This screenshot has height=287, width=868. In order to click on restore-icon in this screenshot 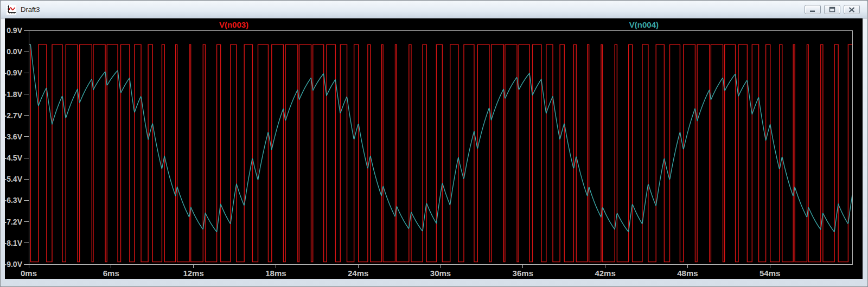, I will do `click(832, 10)`.